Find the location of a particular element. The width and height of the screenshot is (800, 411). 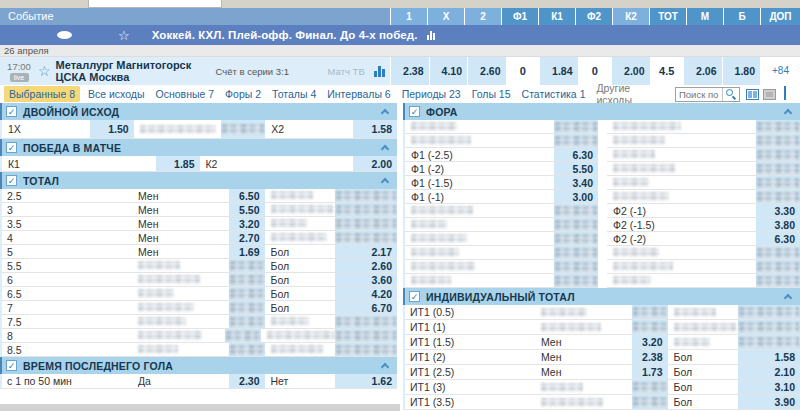

additional-markets-cell: +84 is located at coordinates (780, 71).